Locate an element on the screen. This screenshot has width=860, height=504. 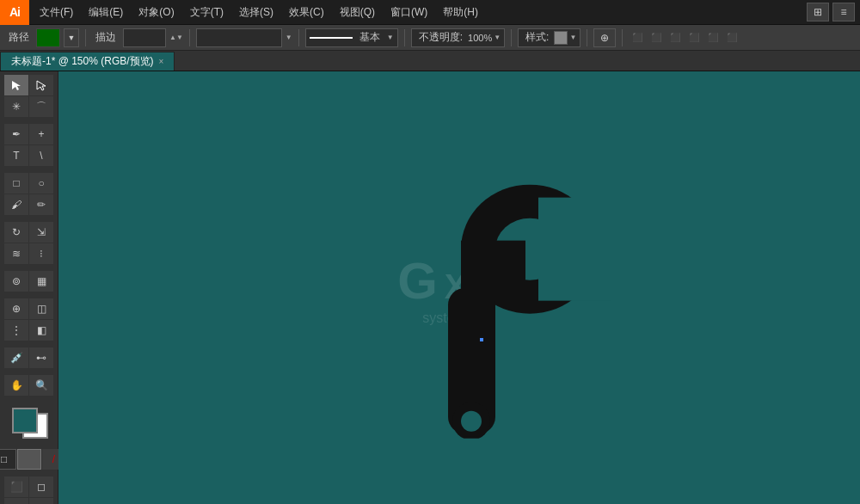
scale-tool-btn: ⇲ is located at coordinates (41, 232).